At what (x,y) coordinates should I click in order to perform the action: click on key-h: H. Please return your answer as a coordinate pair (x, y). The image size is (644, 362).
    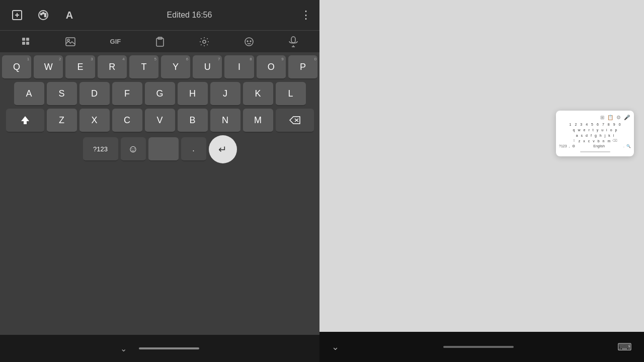
    Looking at the image, I should click on (193, 94).